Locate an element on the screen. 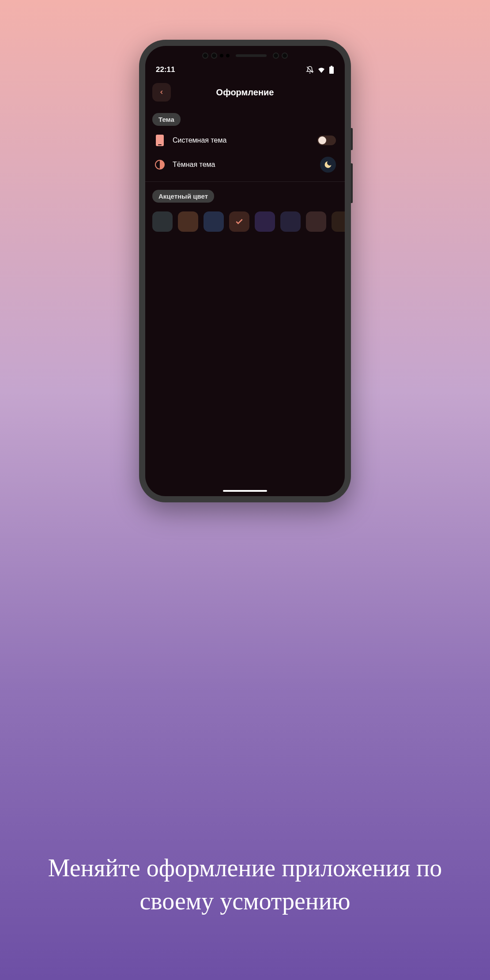 This screenshot has height=980, width=490. marketing-caption: Меняйте оформление приложения по своему … is located at coordinates (245, 885).